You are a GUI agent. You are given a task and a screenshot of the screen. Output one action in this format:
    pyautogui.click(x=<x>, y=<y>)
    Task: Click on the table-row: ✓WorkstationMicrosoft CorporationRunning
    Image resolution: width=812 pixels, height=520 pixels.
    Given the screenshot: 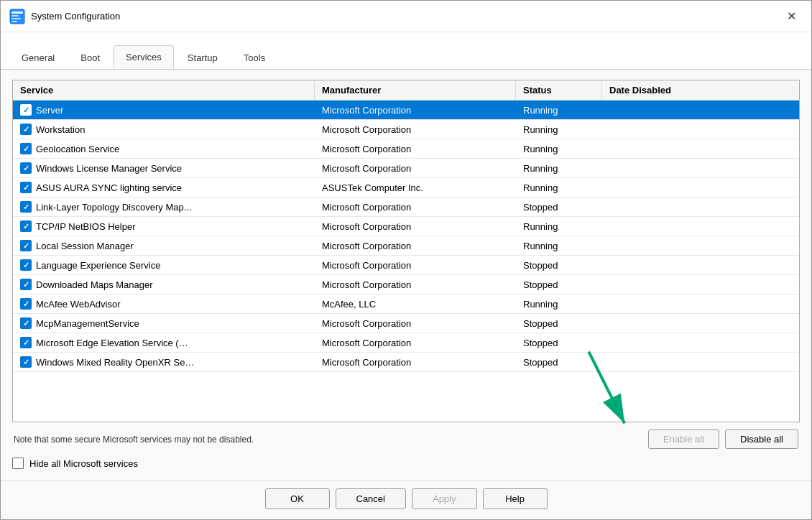 What is the action you would take?
    pyautogui.click(x=406, y=129)
    